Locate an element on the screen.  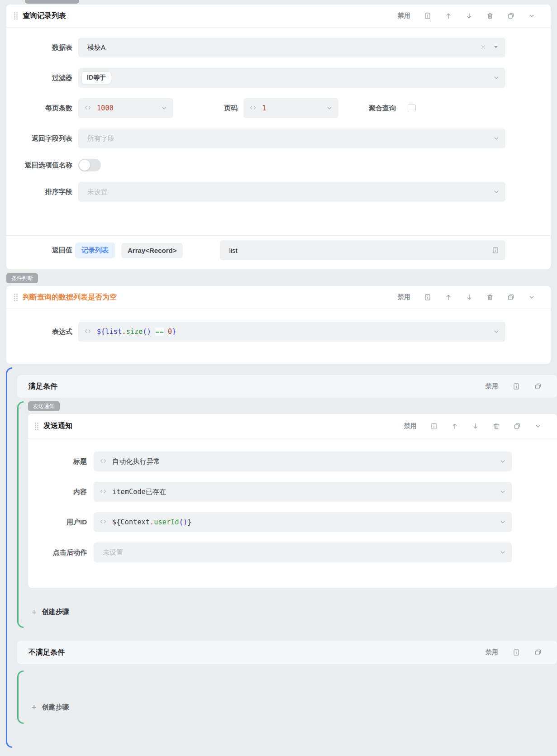
page-no-value: 1 is located at coordinates (264, 108).